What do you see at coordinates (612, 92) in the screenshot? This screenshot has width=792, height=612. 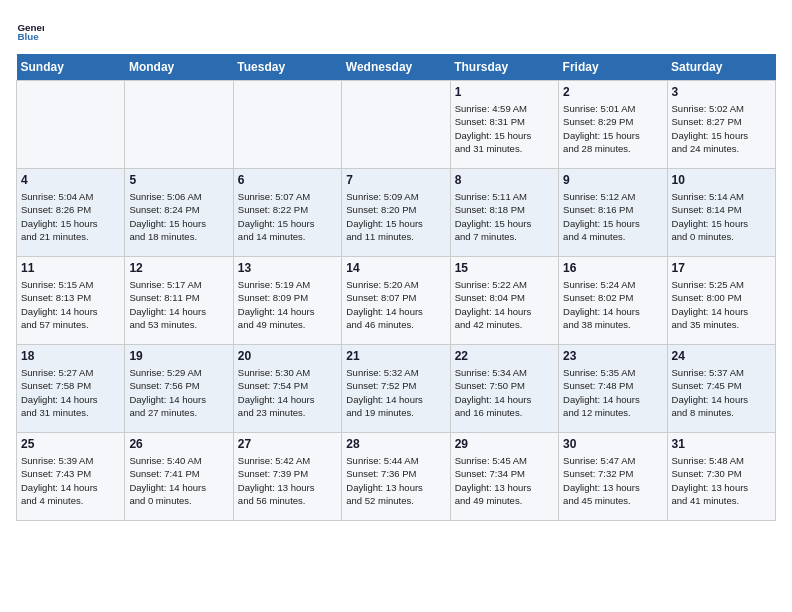 I see `day-number: 2` at bounding box center [612, 92].